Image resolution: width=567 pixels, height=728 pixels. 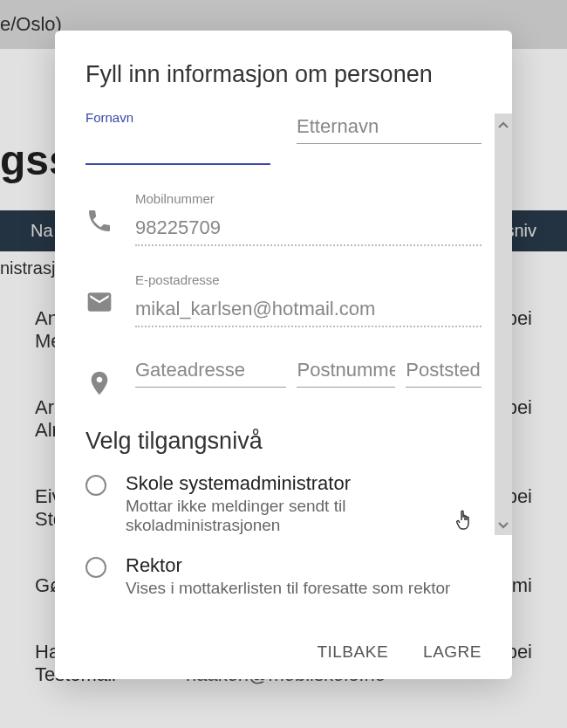 What do you see at coordinates (211, 370) in the screenshot?
I see `street-input` at bounding box center [211, 370].